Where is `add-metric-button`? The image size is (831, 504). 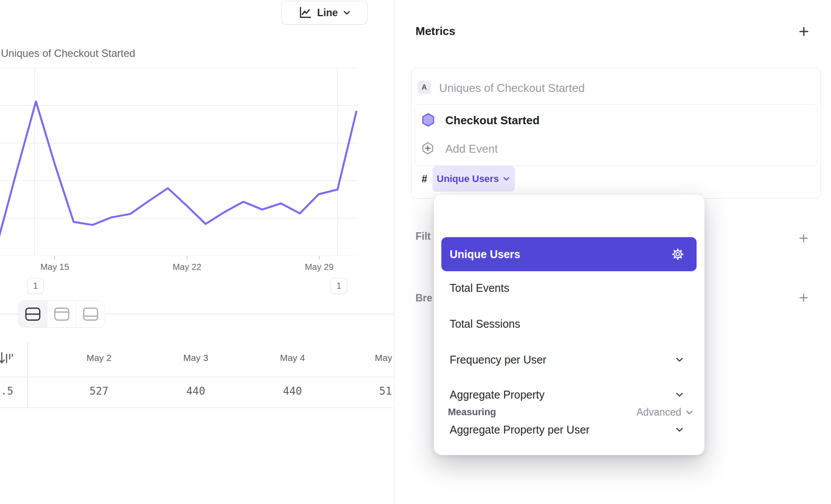
add-metric-button is located at coordinates (804, 32).